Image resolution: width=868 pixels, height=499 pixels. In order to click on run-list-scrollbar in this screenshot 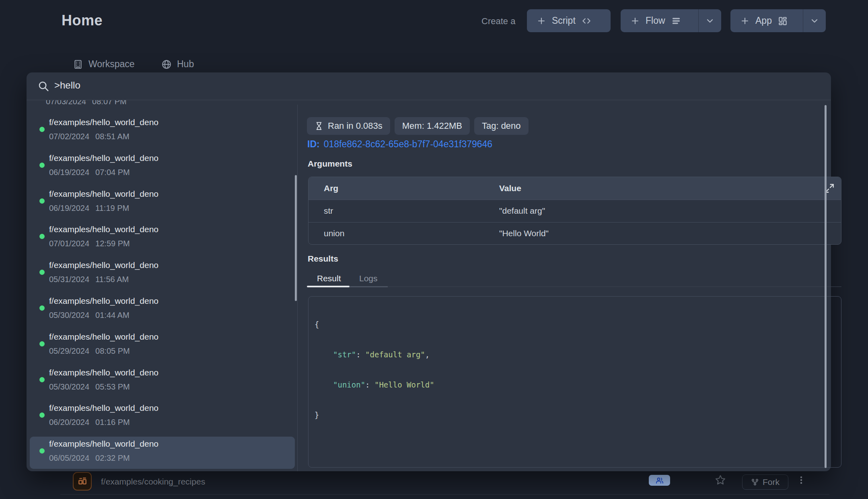, I will do `click(296, 238)`.